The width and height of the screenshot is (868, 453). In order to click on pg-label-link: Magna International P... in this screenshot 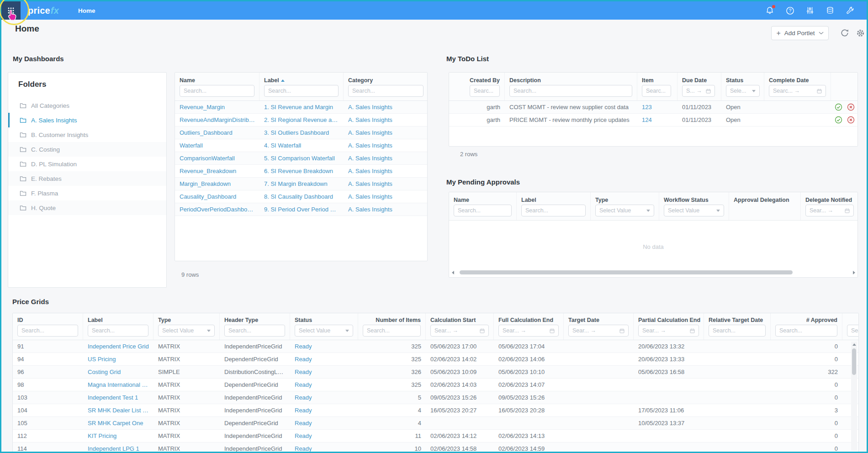, I will do `click(118, 385)`.